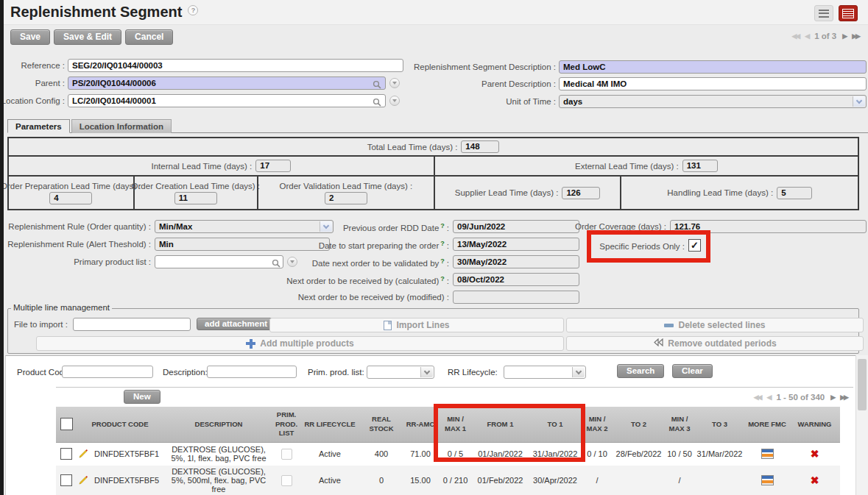 The width and height of the screenshot is (868, 495). What do you see at coordinates (273, 166) in the screenshot?
I see `internal-lead-time-field: 17` at bounding box center [273, 166].